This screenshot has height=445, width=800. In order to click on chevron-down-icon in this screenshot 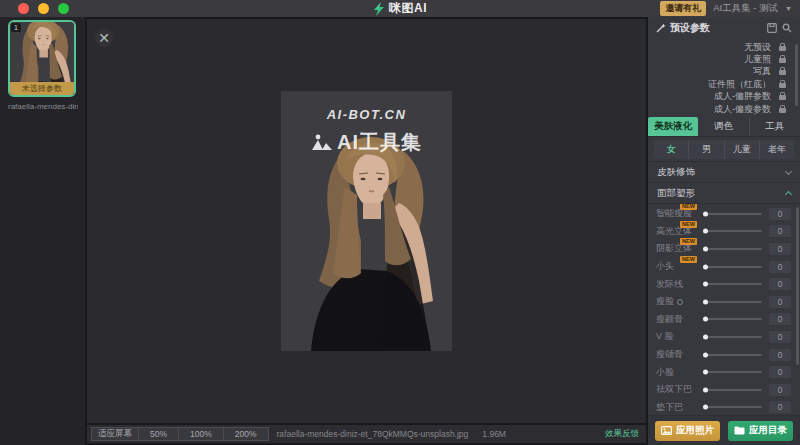, I will do `click(788, 170)`.